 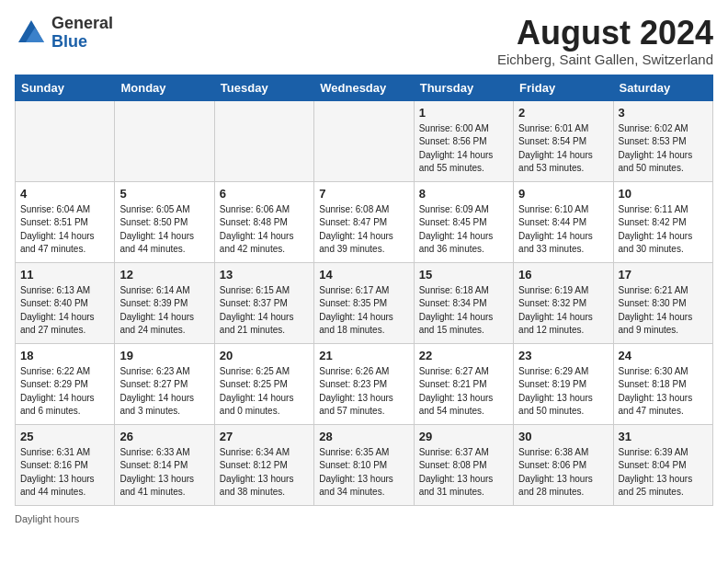 What do you see at coordinates (663, 87) in the screenshot?
I see `col-header-saturday: Saturday` at bounding box center [663, 87].